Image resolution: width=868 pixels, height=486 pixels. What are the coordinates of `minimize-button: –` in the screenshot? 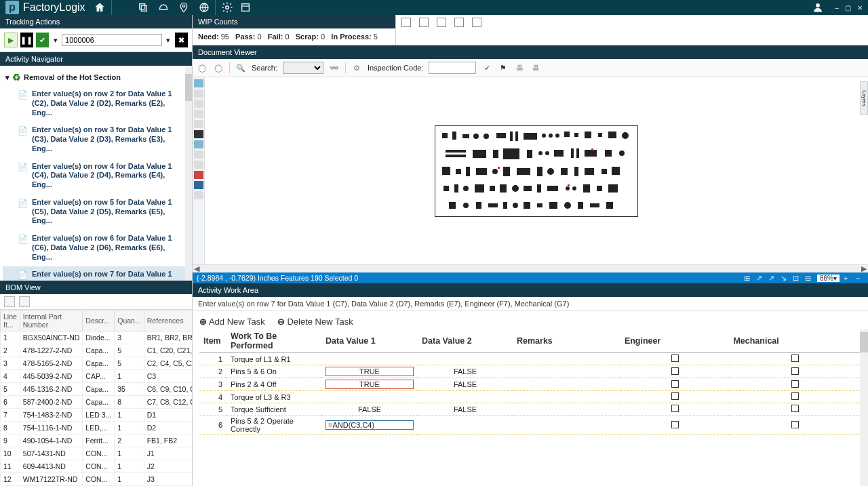 It's located at (837, 8).